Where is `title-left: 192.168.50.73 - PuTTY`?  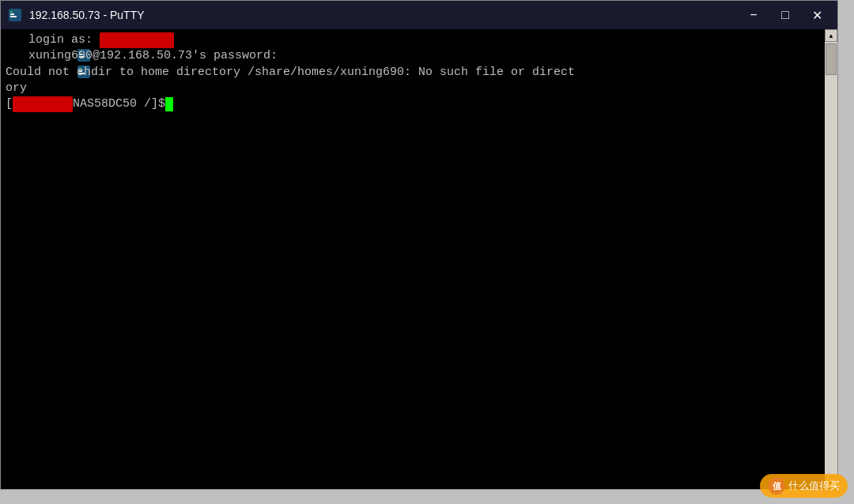 title-left: 192.168.50.73 - PuTTY is located at coordinates (76, 15).